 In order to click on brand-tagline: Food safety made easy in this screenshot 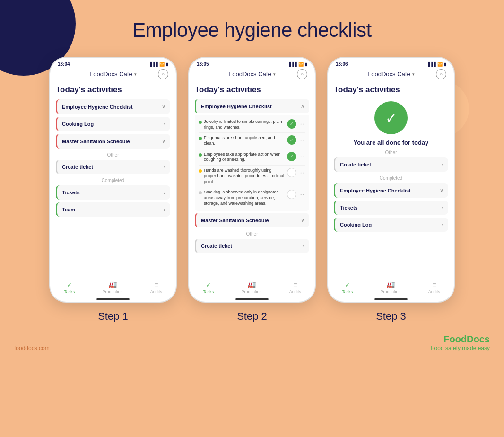, I will do `click(461, 348)`.